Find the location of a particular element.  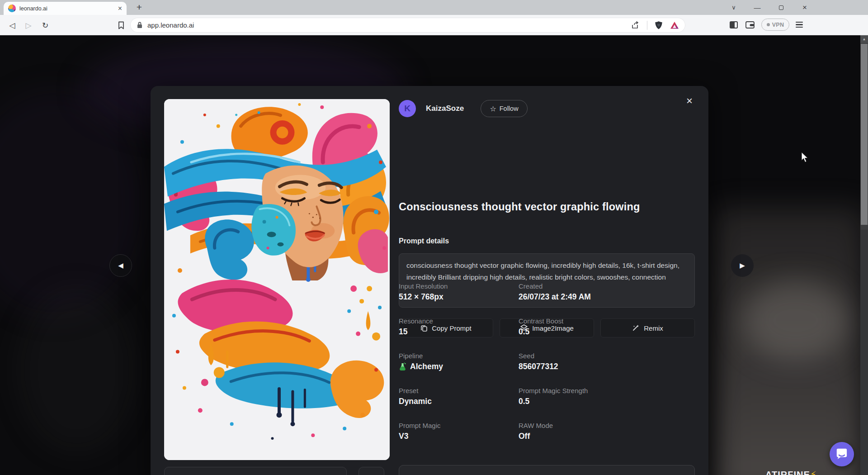

url-bar: app.leonardo.ai is located at coordinates (408, 25).